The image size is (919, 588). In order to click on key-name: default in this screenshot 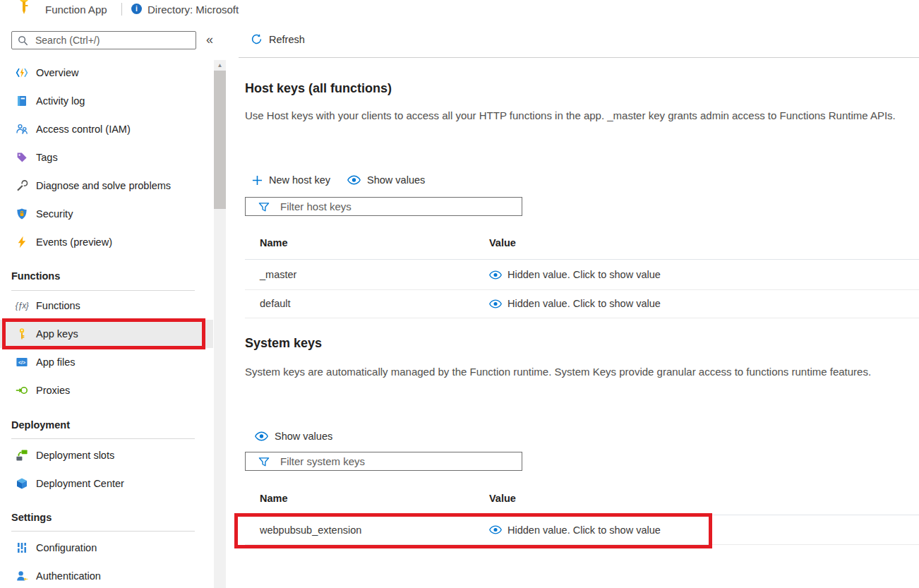, I will do `click(275, 304)`.